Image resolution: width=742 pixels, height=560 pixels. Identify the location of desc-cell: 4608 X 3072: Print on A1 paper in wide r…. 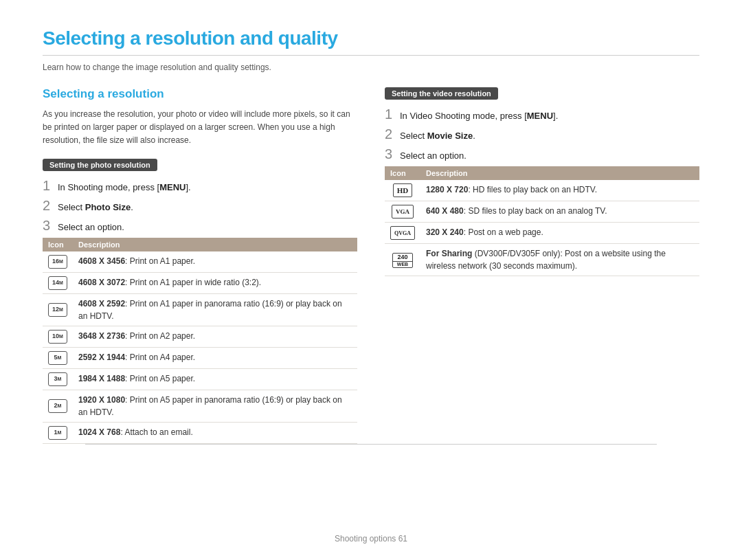
(215, 283).